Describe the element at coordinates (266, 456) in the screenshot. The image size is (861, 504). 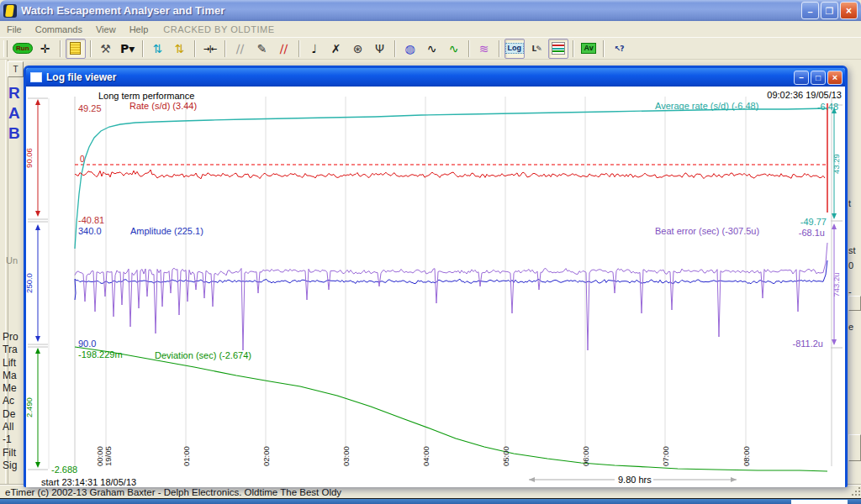
I see `x-tick-label: 02:00` at that location.